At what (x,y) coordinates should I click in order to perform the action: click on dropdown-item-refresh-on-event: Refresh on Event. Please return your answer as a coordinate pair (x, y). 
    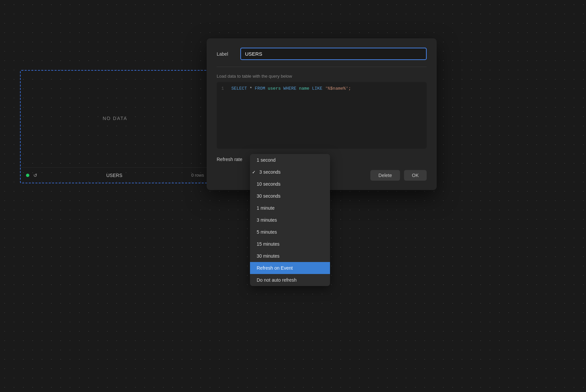
    Looking at the image, I should click on (290, 268).